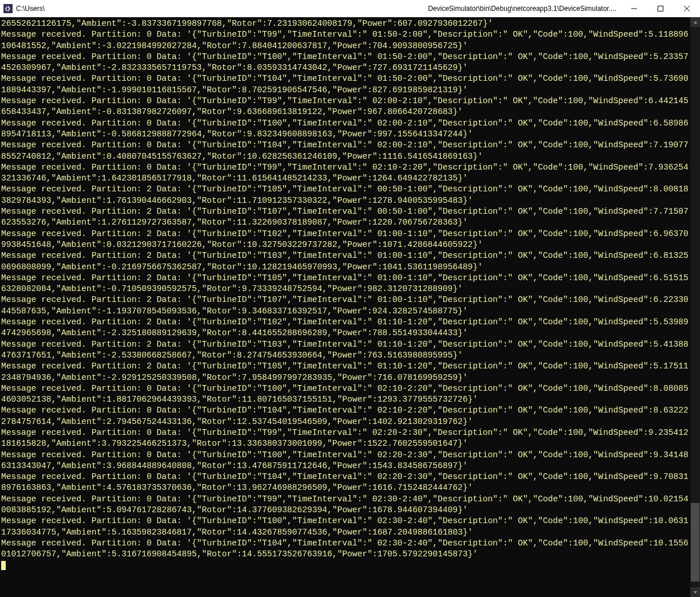  Describe the element at coordinates (350, 9) in the screenshot. I see `window-titlebar: C C:\Users\ DeviceSimulator\bin\Debug\ne…` at that location.